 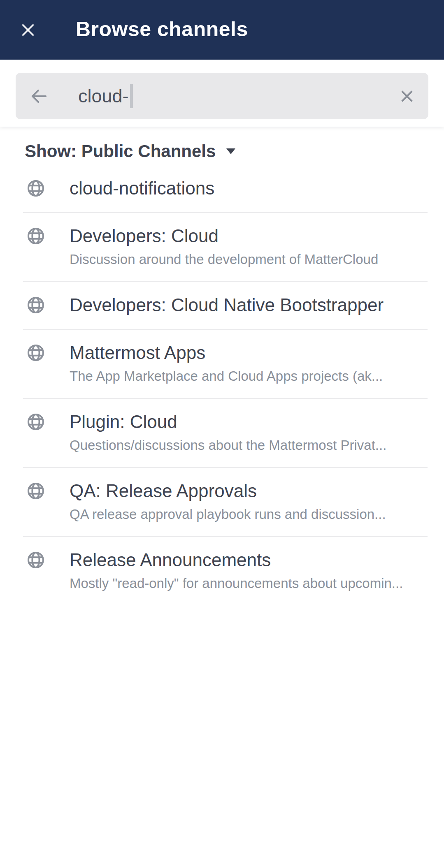 What do you see at coordinates (222, 30) in the screenshot?
I see `modal-header: Browse channels` at bounding box center [222, 30].